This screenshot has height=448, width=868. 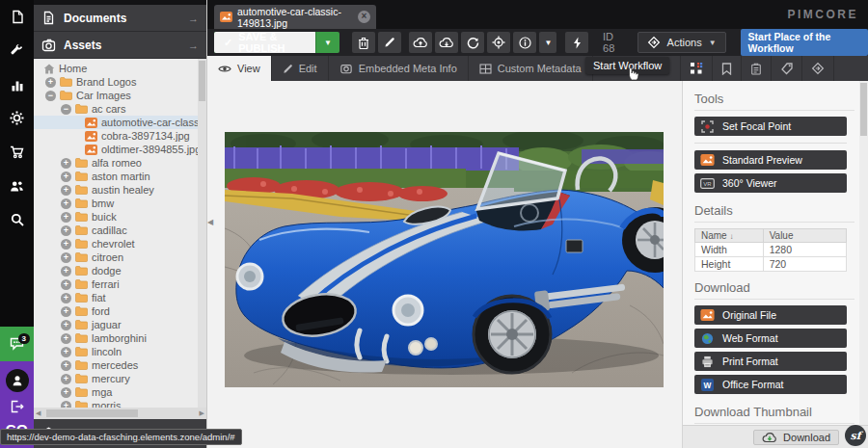 What do you see at coordinates (120, 352) in the screenshot?
I see `tree-item-folder: +lincoln` at bounding box center [120, 352].